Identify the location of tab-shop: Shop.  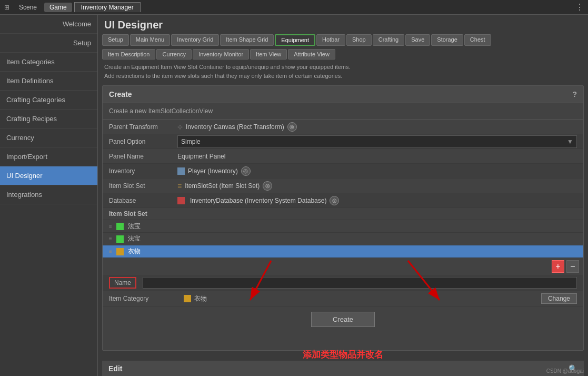
(359, 40).